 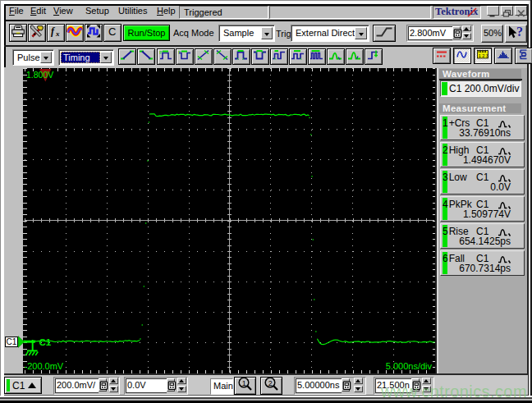 I want to click on svg-text: 2, so click(x=269, y=383).